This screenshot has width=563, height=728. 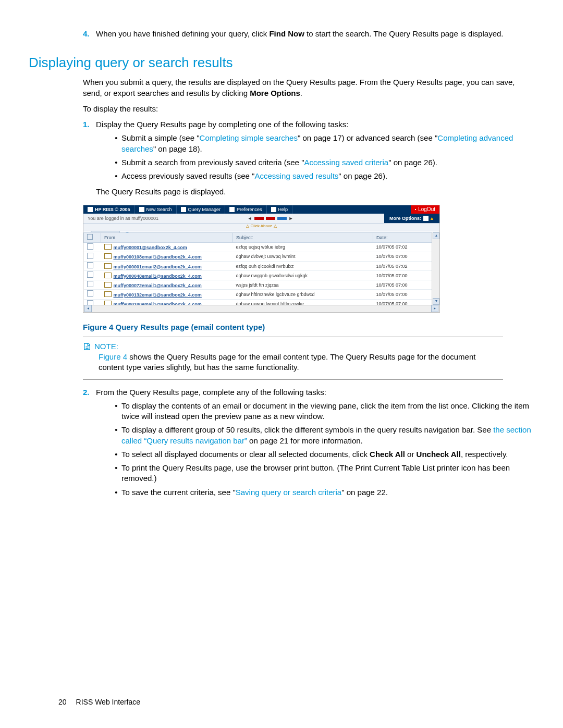 I want to click on note-rule-bottom, so click(x=293, y=379).